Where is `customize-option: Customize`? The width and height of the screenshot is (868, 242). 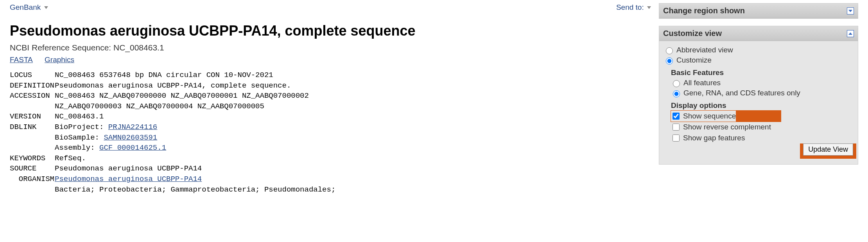
customize-option: Customize is located at coordinates (759, 60).